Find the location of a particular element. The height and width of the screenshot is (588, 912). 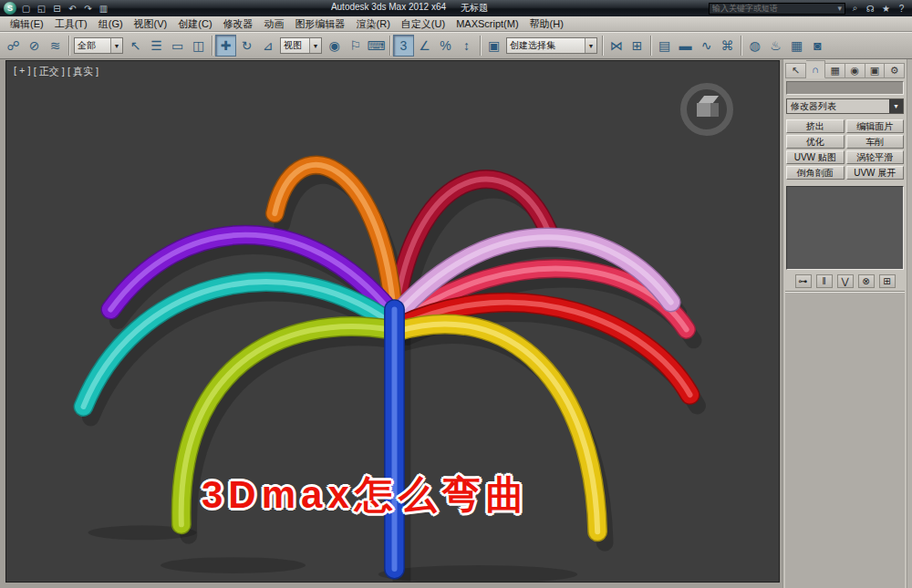

align-button: ⊞ is located at coordinates (637, 46).